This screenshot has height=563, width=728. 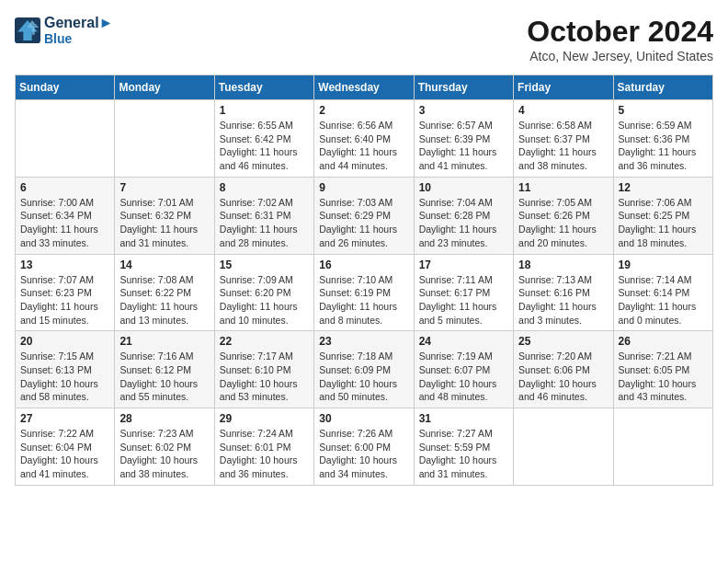 What do you see at coordinates (364, 293) in the screenshot?
I see `calendar-day-cell: 16Sunrise: 7:10 AM Sunset: 6:19 PM Dayli…` at bounding box center [364, 293].